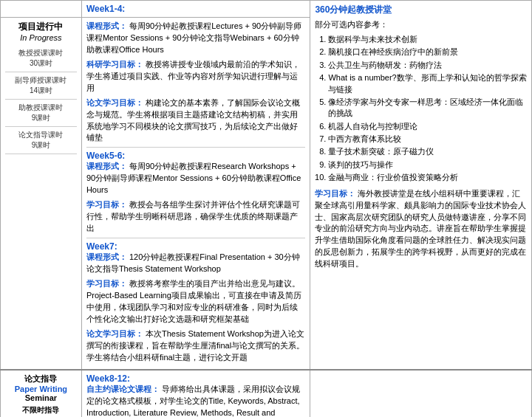 This screenshot has height=417, width=532. What do you see at coordinates (197, 217) in the screenshot?
I see `w5-xy-block: 学习目标： 教授会与各组学生探讨并评估个性化研究课题可行性，帮助学生明晰科研思路…` at bounding box center [197, 217].